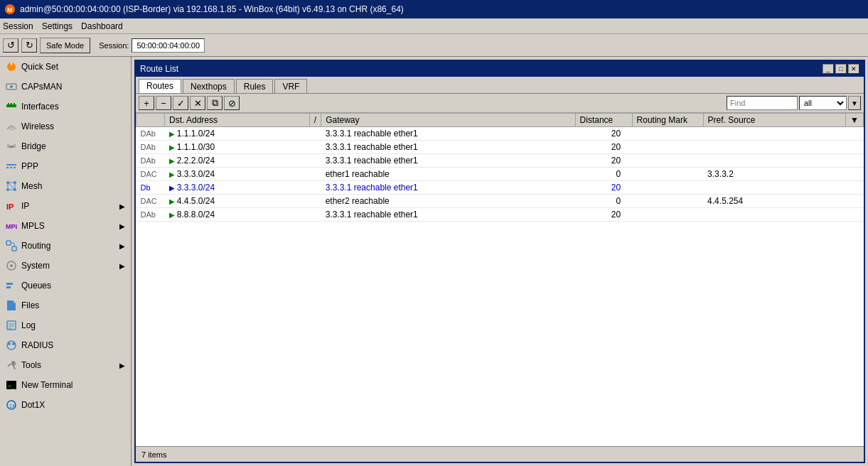 Image resolution: width=868 pixels, height=466 pixels. Describe the element at coordinates (10, 207) in the screenshot. I see `svg-text: IP` at that location.